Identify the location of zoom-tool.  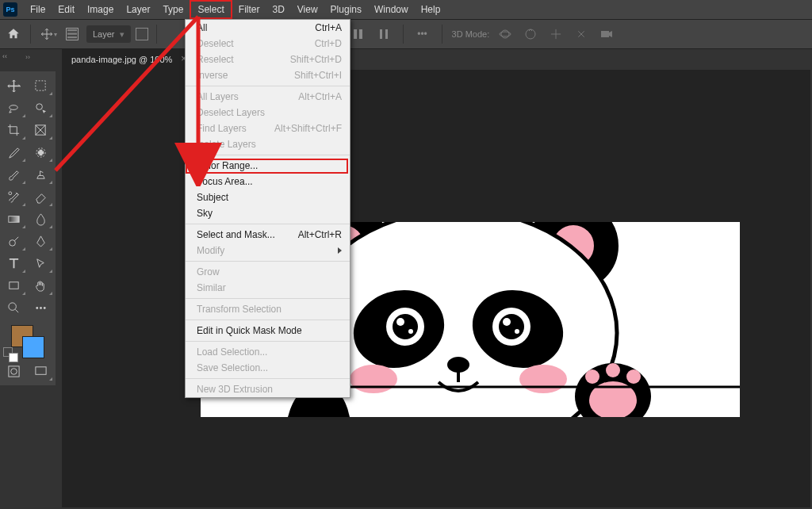
(13, 308).